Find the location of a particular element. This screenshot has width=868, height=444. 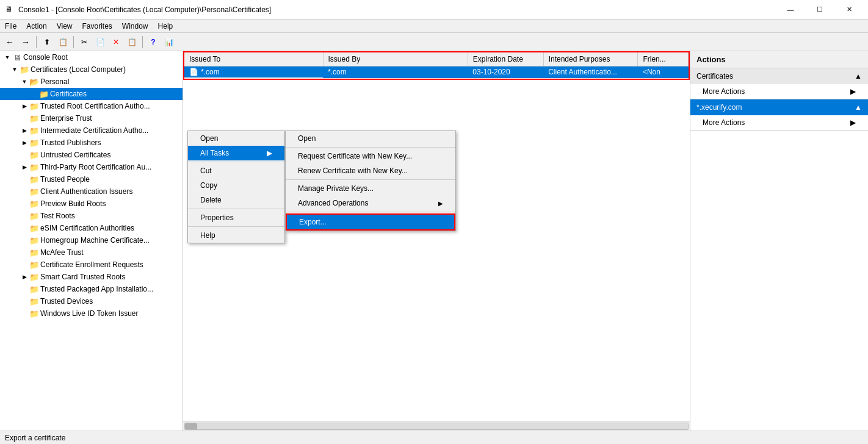

sub-open: Open is located at coordinates (371, 138).